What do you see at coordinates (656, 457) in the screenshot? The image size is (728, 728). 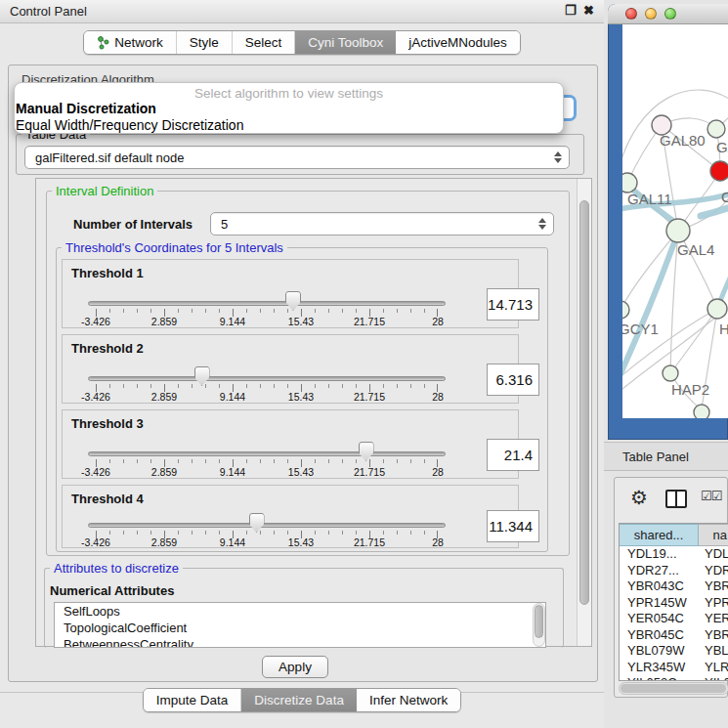 I see `table-panel-title: Table Panel` at bounding box center [656, 457].